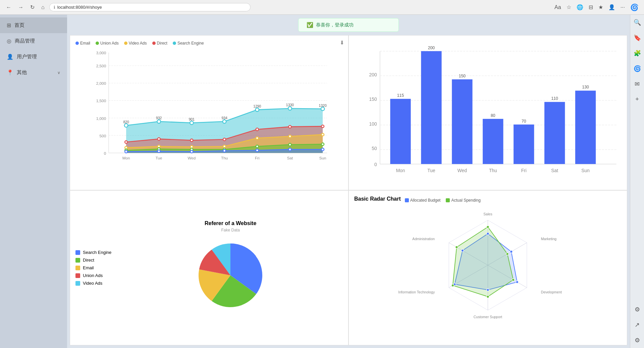 Image resolution: width=644 pixels, height=348 pixels. What do you see at coordinates (101, 100) in the screenshot?
I see `svg-text: 1,500` at bounding box center [101, 100].